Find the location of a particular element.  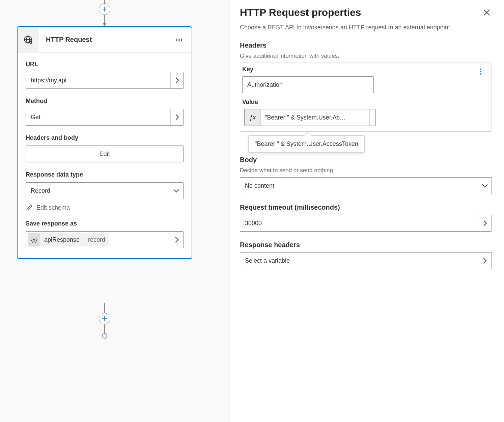

body-section: Body Decide what to send or send nothing… is located at coordinates (366, 175).